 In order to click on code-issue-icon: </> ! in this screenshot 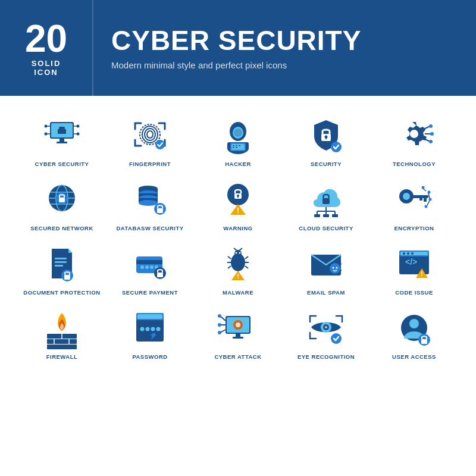, I will do `click(414, 264)`.